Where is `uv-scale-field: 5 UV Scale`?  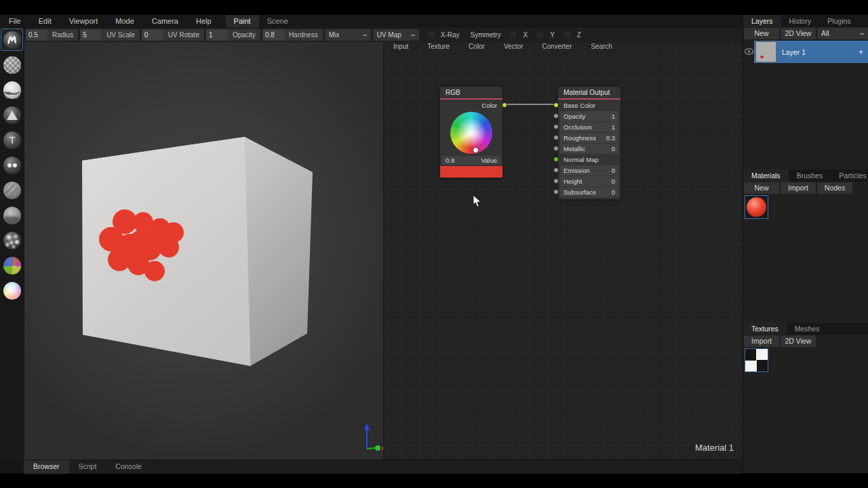 uv-scale-field: 5 UV Scale is located at coordinates (110, 35).